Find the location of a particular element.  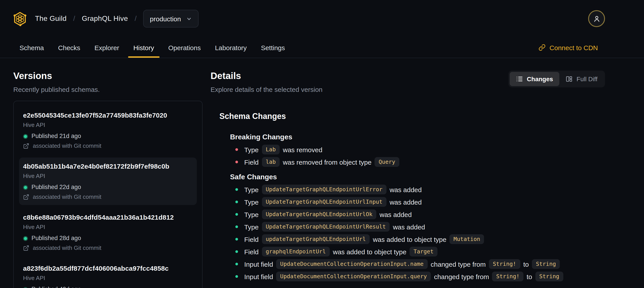

change-text: changed type from is located at coordinates (462, 276).